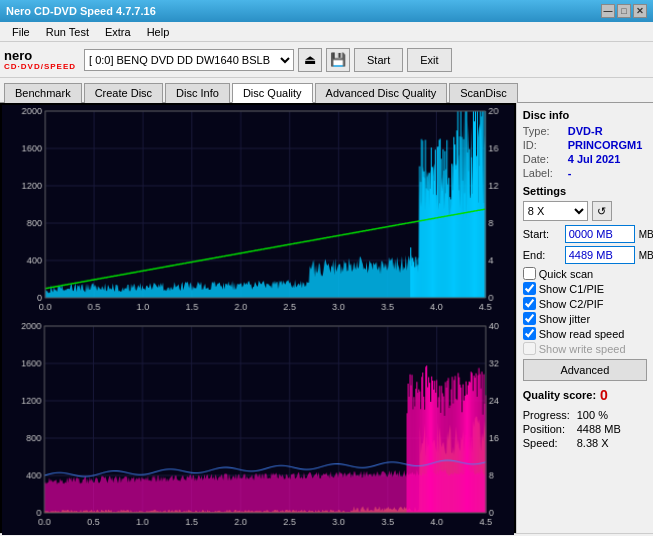 This screenshot has height=536, width=653. Describe the element at coordinates (272, 93) in the screenshot. I see `tab-disc-quality: Disc Quality` at that location.